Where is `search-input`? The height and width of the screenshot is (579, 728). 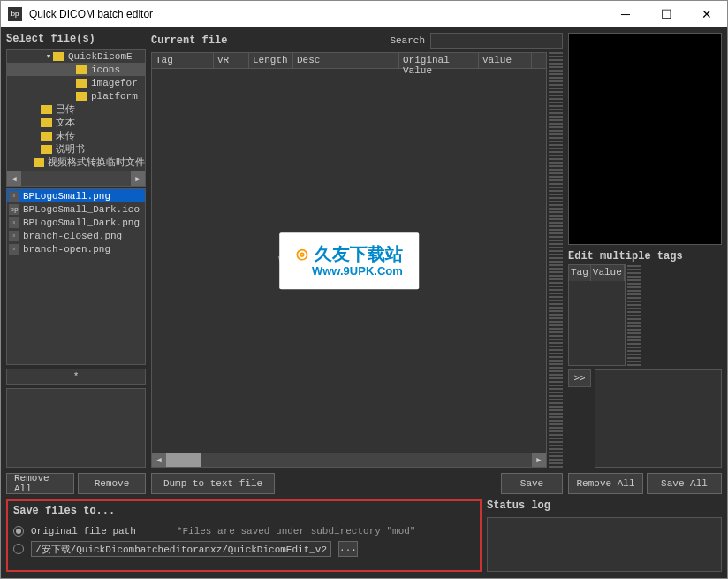 search-input is located at coordinates (497, 41).